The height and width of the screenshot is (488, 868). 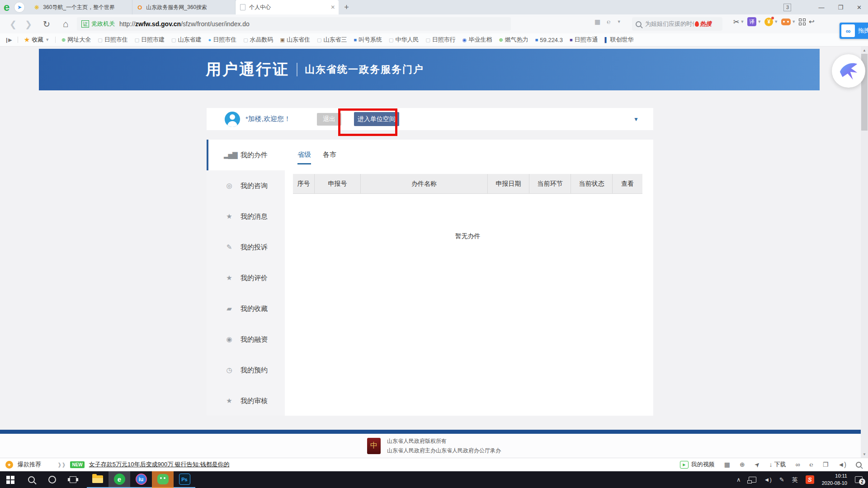 I want to click on bookmark-item: ■ 59.224.3, so click(x=549, y=40).